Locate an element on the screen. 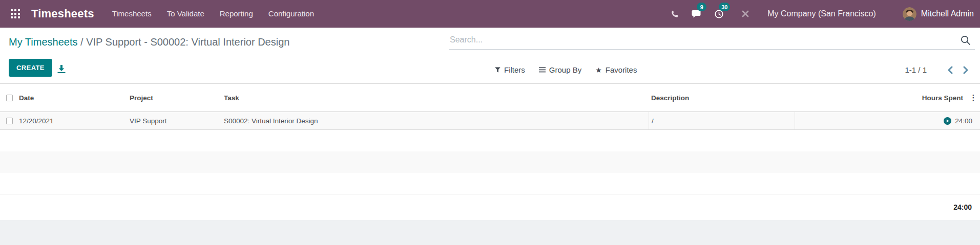 This screenshot has width=980, height=245. apps-grid-icon is located at coordinates (15, 14).